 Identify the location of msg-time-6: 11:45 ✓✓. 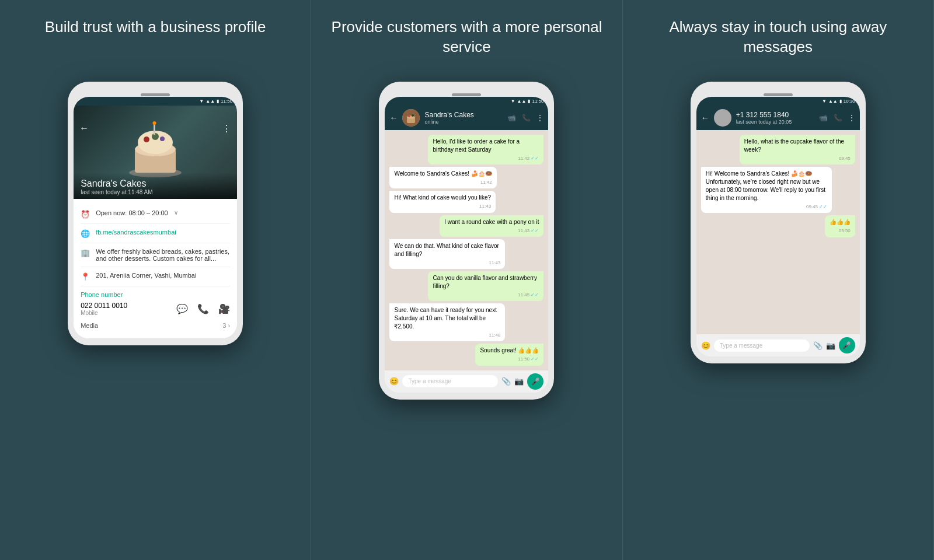
(486, 295).